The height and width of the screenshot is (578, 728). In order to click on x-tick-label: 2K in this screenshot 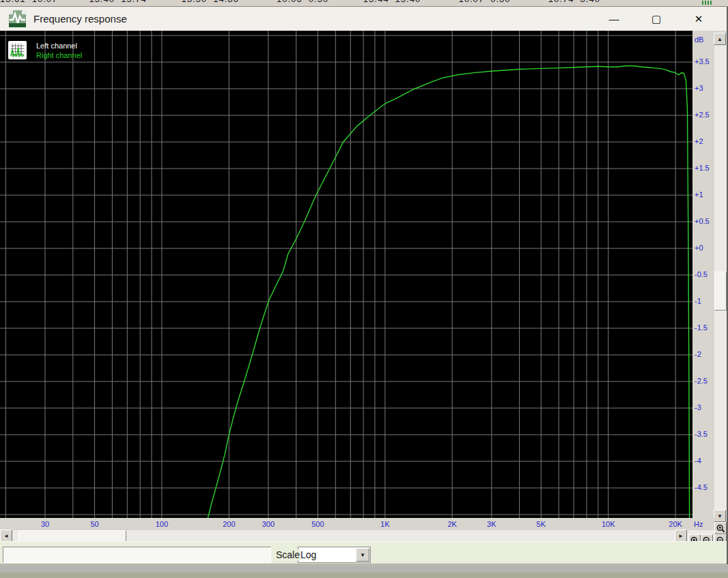, I will do `click(452, 524)`.